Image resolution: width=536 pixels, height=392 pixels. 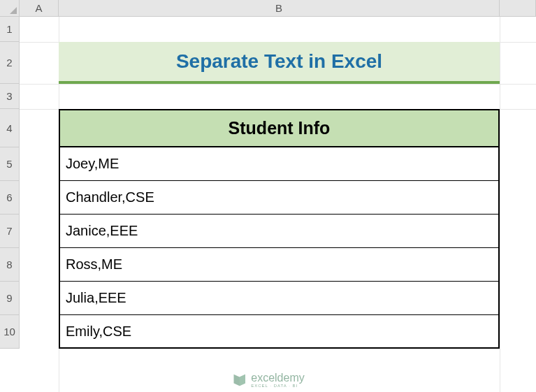 I want to click on table-header-text: Student Info, so click(x=280, y=129).